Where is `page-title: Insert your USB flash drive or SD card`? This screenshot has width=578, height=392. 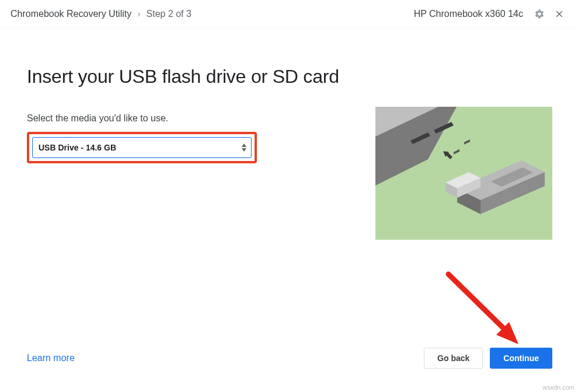 page-title: Insert your USB flash drive or SD card is located at coordinates (189, 77).